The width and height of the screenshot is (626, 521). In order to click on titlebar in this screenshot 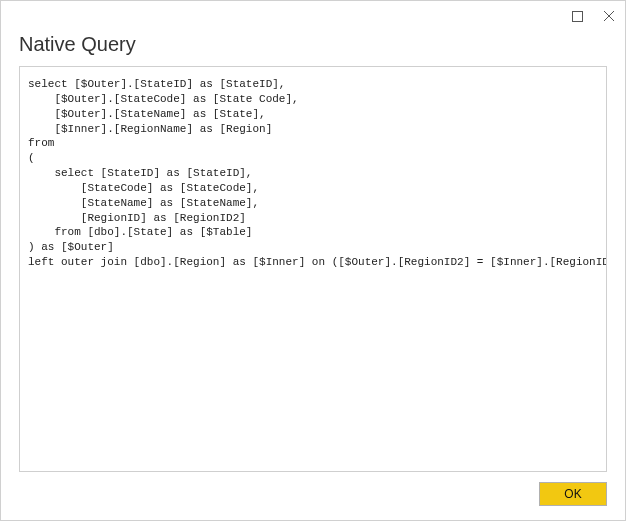, I will do `click(313, 16)`.